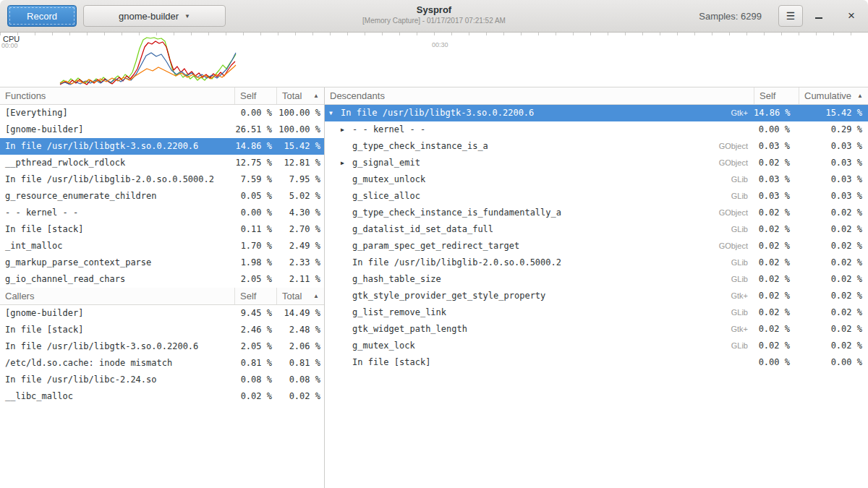 Image resolution: width=868 pixels, height=488 pixels. I want to click on self-percent: 7.59 %, so click(255, 179).